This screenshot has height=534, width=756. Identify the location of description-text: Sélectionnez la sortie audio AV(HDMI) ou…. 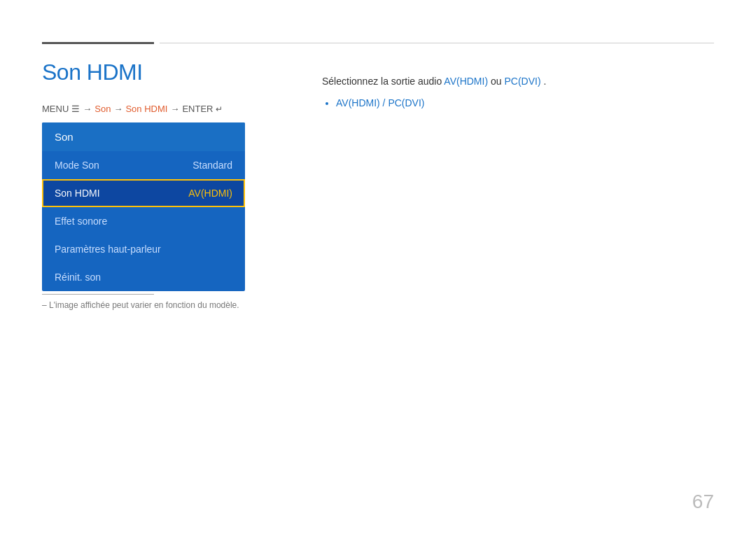
(518, 81).